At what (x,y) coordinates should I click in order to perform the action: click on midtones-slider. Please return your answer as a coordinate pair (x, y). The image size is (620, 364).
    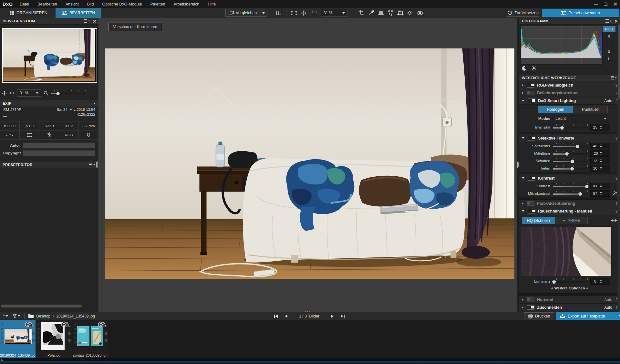
    Looking at the image, I should click on (570, 153).